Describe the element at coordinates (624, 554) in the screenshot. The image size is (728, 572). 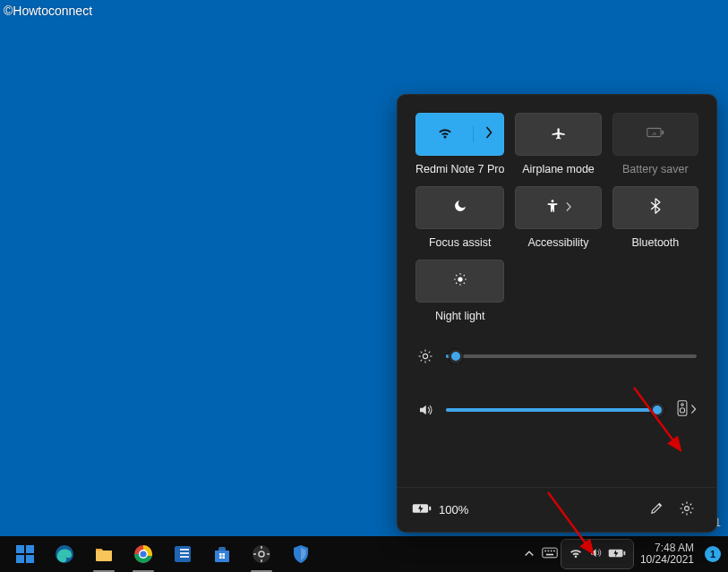
I see `system-tray: 7:48 AM 10/24/2021 1` at that location.